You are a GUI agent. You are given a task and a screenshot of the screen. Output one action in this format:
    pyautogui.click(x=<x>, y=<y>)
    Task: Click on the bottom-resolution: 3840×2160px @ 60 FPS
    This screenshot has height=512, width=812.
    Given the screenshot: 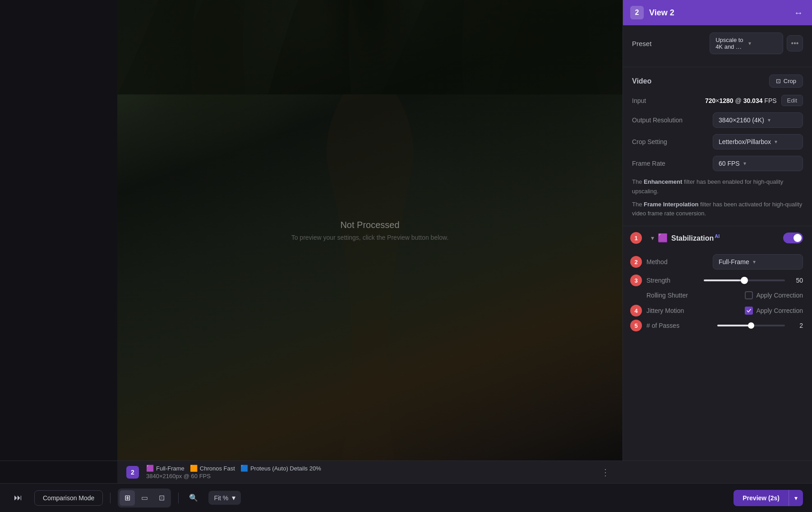 What is the action you would take?
    pyautogui.click(x=234, y=476)
    